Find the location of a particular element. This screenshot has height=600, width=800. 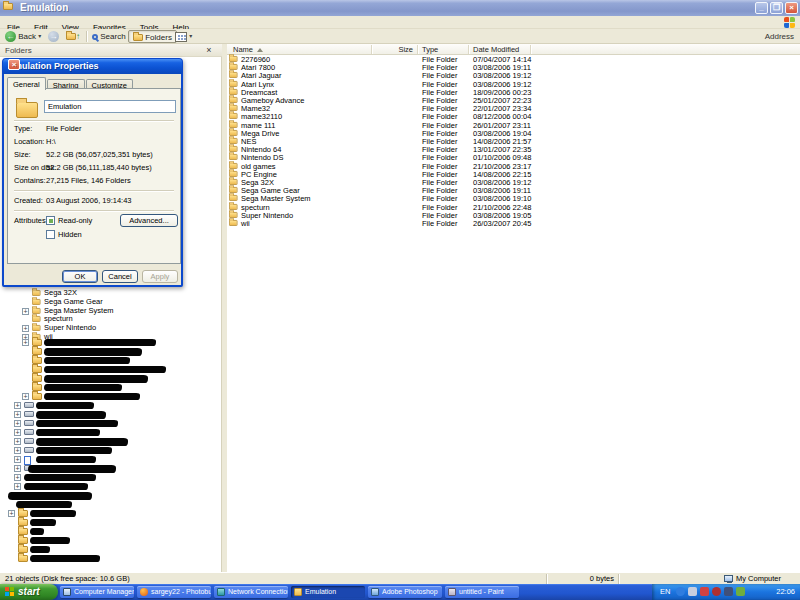

dialog-titlebar: Emulation Properties ? × is located at coordinates (92, 66).